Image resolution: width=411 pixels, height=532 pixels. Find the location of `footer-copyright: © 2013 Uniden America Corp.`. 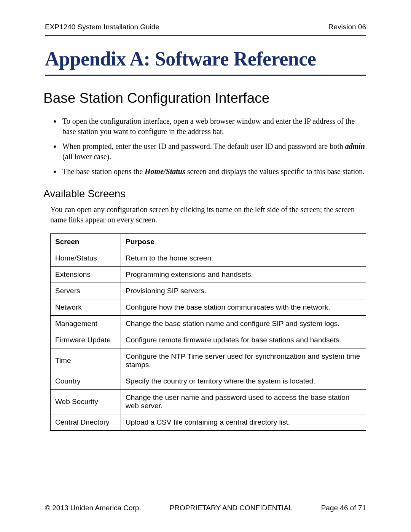

footer-copyright: © 2013 Uniden America Corp. is located at coordinates (93, 508).